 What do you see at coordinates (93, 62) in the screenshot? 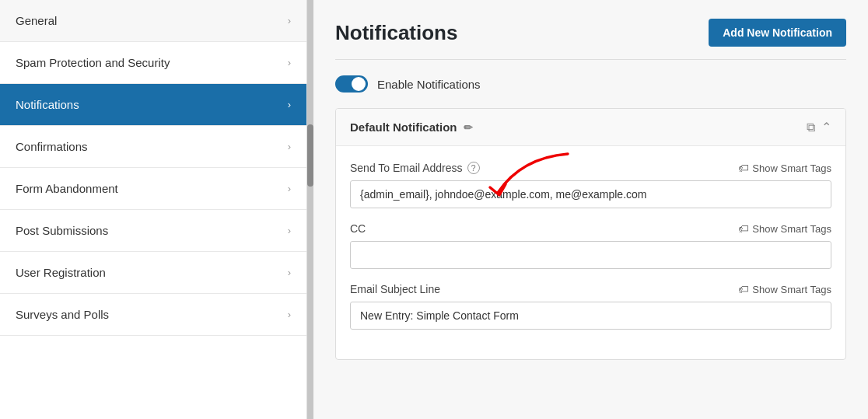
I see `sidebar-item-label-spam-protection: Spam Protection and Security` at bounding box center [93, 62].